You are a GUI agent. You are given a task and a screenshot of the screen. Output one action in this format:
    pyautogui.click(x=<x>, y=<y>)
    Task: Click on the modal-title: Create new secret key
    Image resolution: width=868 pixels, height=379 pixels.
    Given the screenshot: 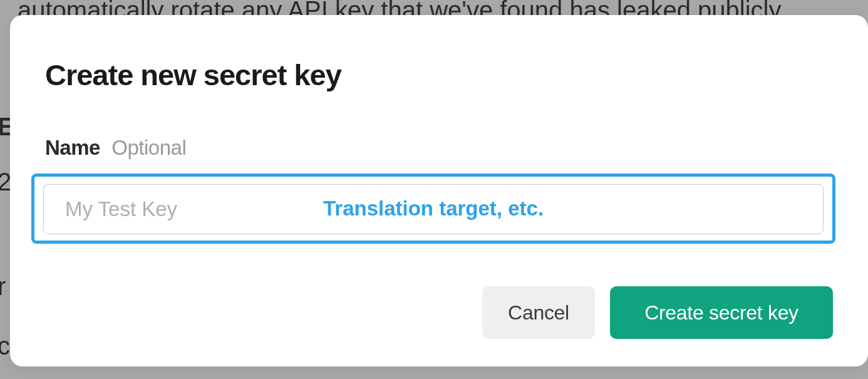 What is the action you would take?
    pyautogui.click(x=439, y=75)
    